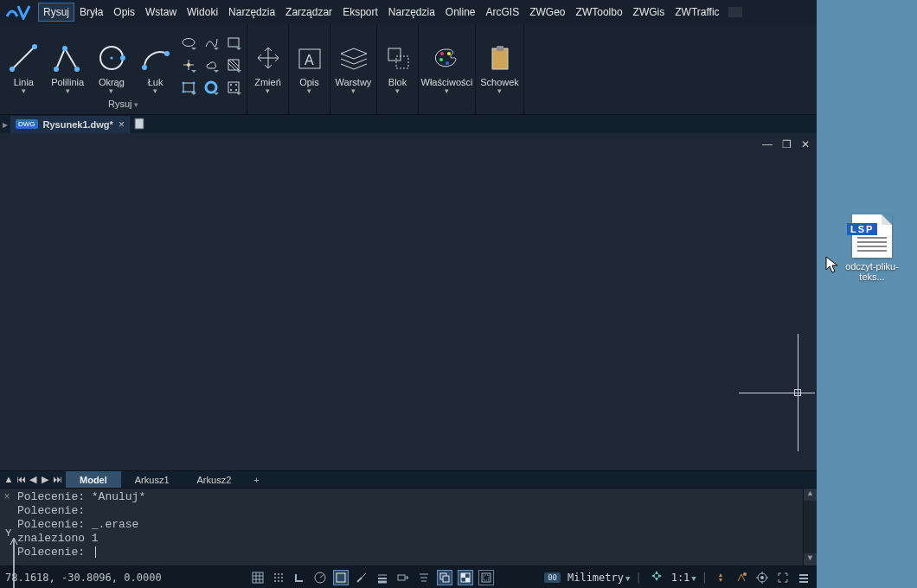  What do you see at coordinates (123, 105) in the screenshot?
I see `panel-title-draw: Rysuj` at bounding box center [123, 105].